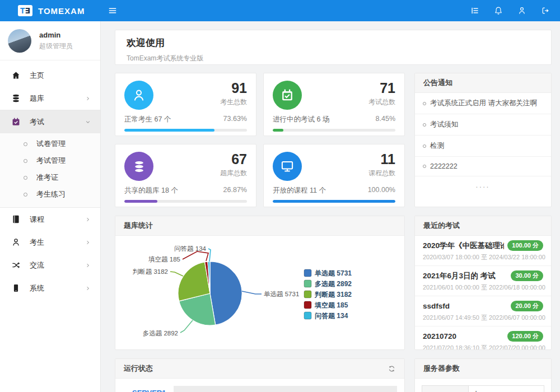  I want to click on sidebar-menu: 主页题库考试试卷管理考试管理准考证考生练习课程考生交流系统, so click(50, 180).